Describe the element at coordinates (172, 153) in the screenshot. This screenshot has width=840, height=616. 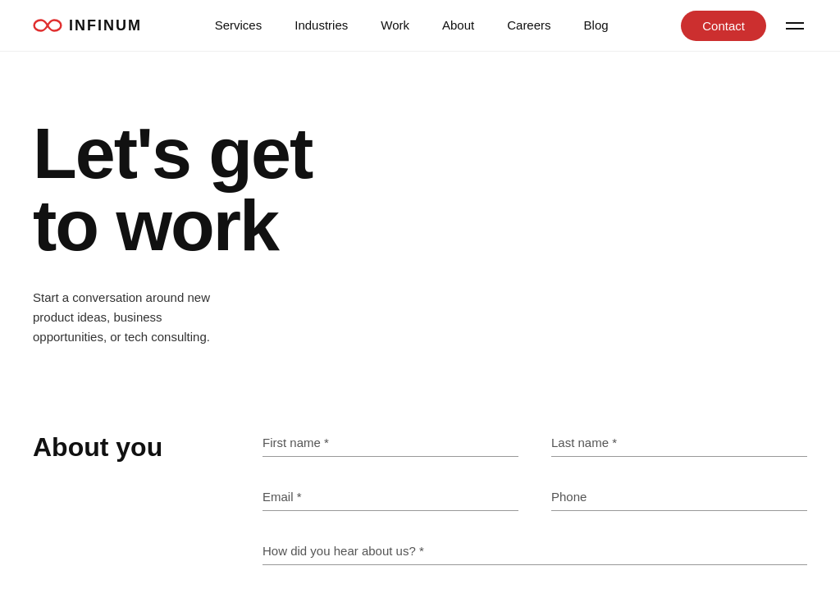
I see `hero-title-line1: Let's get` at that location.